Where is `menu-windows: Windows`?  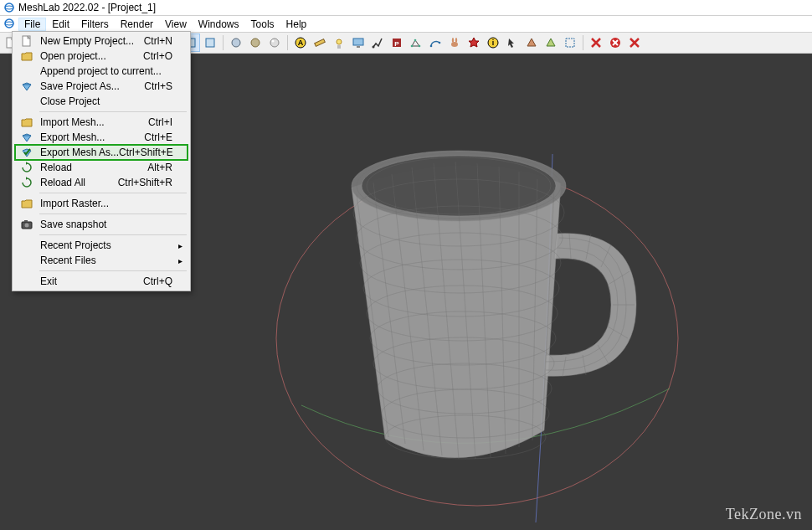 menu-windows: Windows is located at coordinates (219, 24).